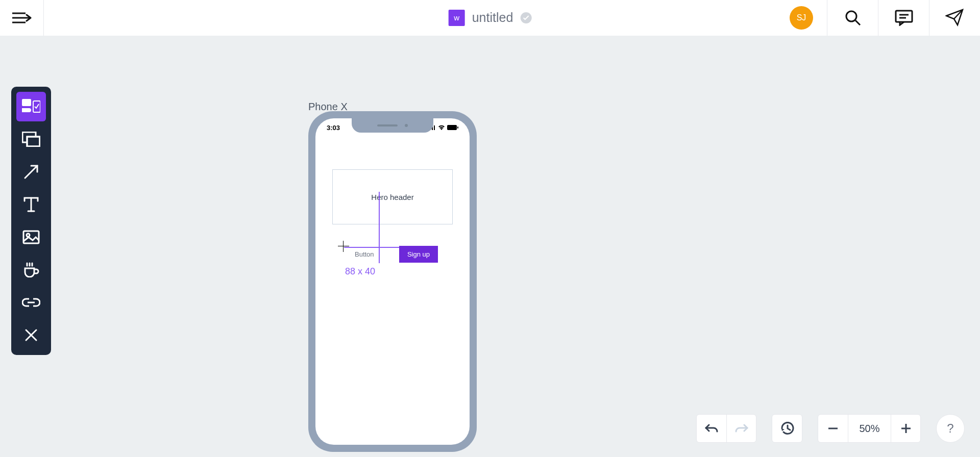 The width and height of the screenshot is (980, 457). I want to click on zoom-out-button, so click(833, 428).